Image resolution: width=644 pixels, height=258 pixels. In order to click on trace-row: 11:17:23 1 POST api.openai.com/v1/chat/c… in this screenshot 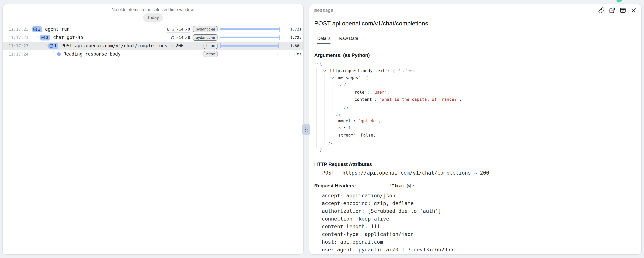, I will do `click(153, 46)`.